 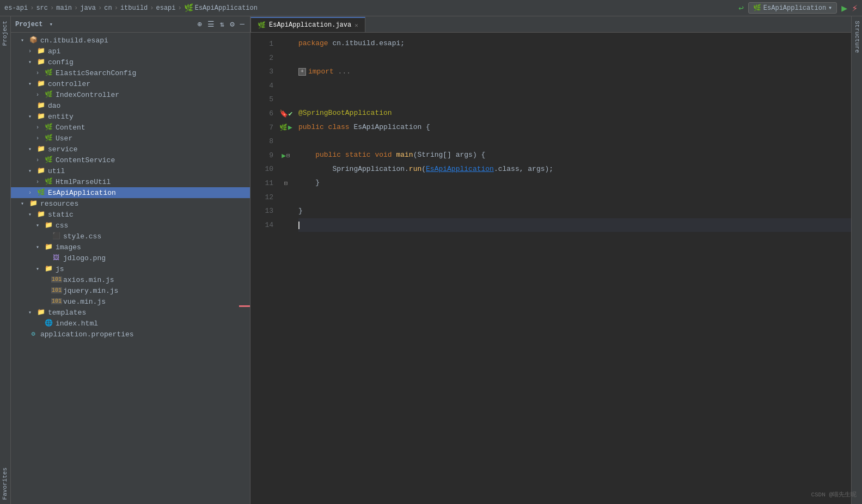 I want to click on tree-item-static: ▾ 📁 static, so click(x=131, y=214).